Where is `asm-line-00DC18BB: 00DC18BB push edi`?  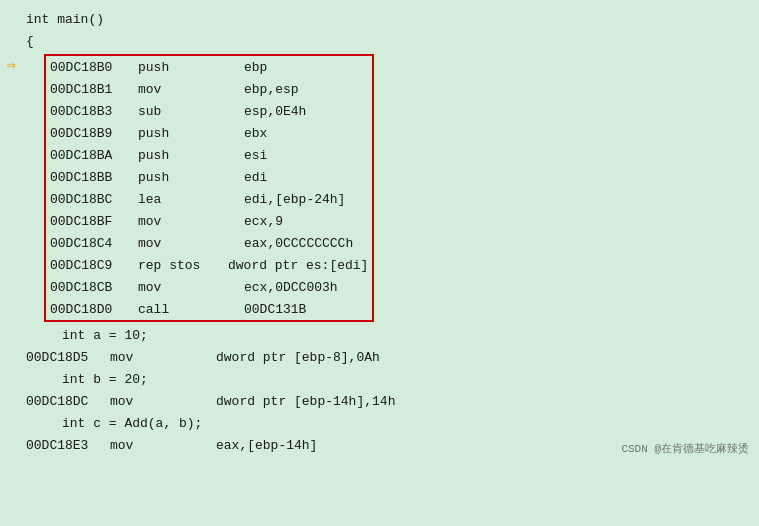 asm-line-00DC18BB: 00DC18BB push edi is located at coordinates (209, 177).